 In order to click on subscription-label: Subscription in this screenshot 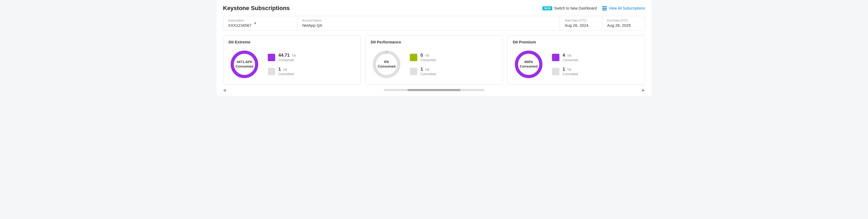, I will do `click(240, 20)`.